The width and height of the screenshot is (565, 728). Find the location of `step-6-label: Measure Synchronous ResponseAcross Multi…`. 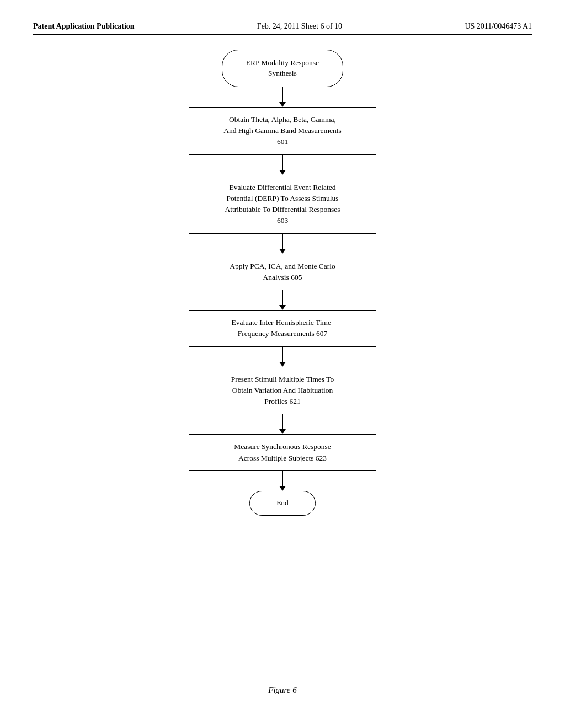

step-6-label: Measure Synchronous ResponseAcross Multi… is located at coordinates (282, 452).